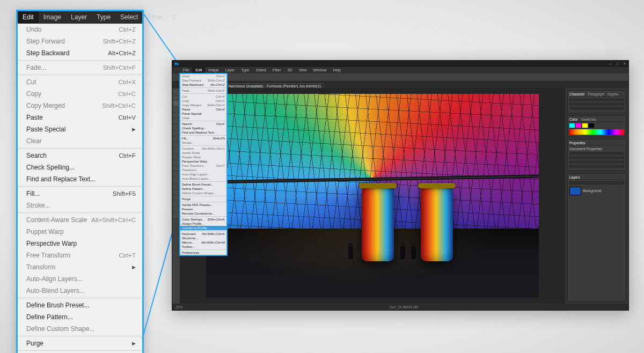 The width and height of the screenshot is (644, 353). What do you see at coordinates (597, 102) in the screenshot?
I see `character-panel: Character Paragraph Glyphs` at bounding box center [597, 102].